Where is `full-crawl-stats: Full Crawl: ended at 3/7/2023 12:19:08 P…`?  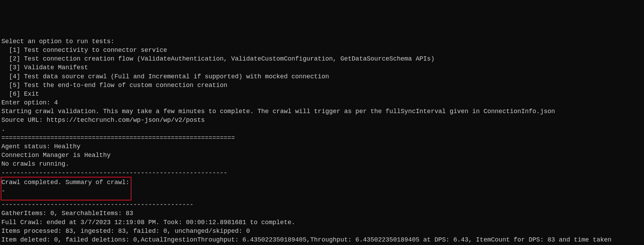 full-crawl-stats: Full Crawl: ended at 3/7/2023 12:19:08 P… is located at coordinates (322, 223).